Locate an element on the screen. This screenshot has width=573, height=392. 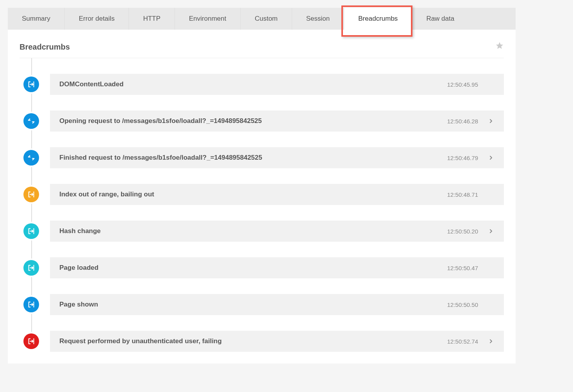
breadcrumb-row: Page loaded12:50:50.47 is located at coordinates (277, 268).